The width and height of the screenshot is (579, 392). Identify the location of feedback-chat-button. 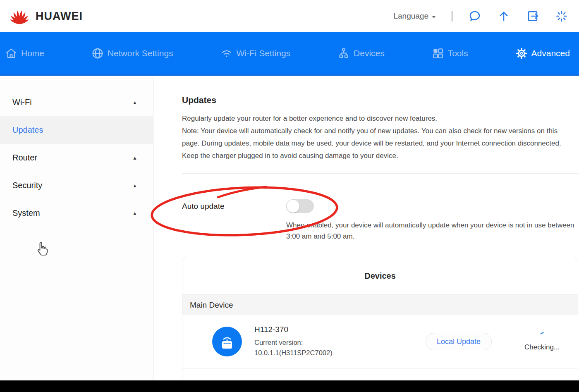
(475, 16).